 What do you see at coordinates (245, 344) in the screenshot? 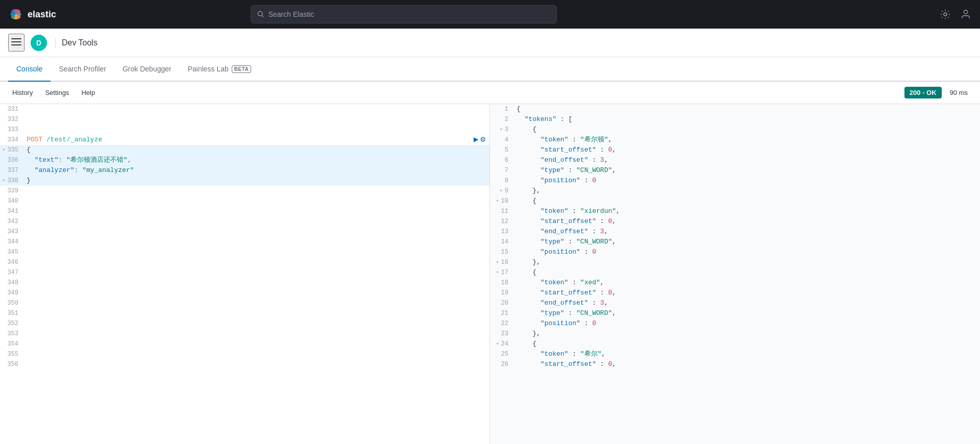
I see `editor-line: 354` at bounding box center [245, 344].